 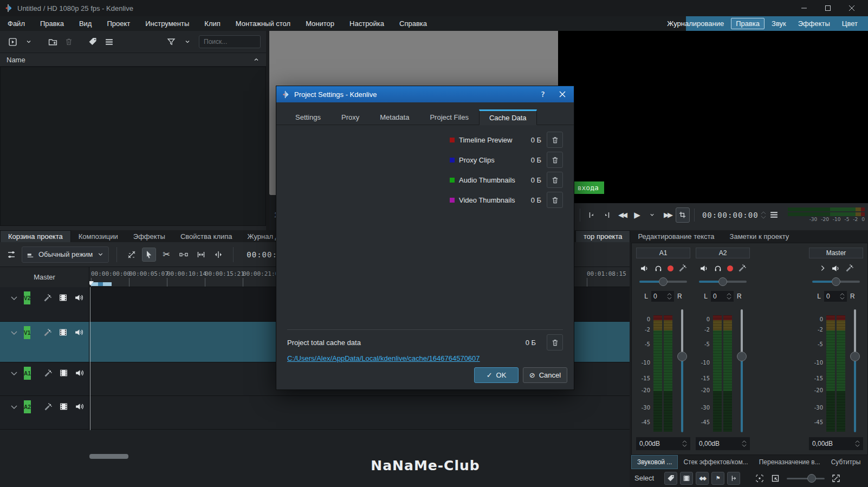 What do you see at coordinates (804, 8) in the screenshot?
I see `minimize-button` at bounding box center [804, 8].